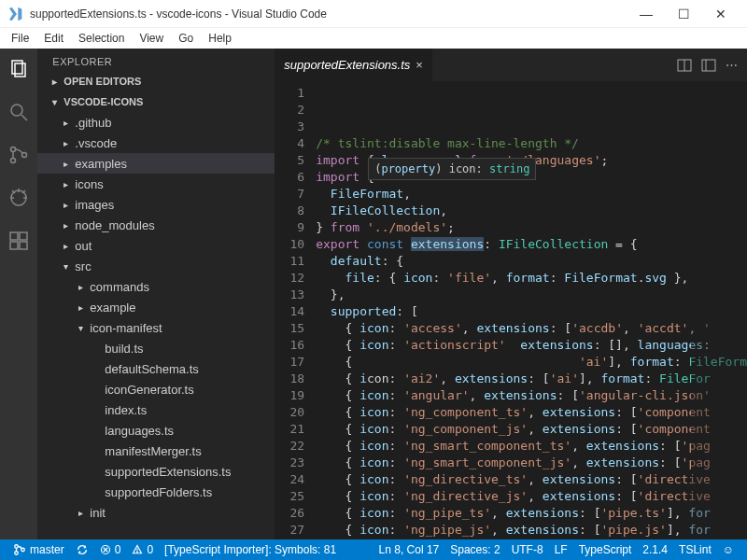  Describe the element at coordinates (156, 389) in the screenshot. I see `file-item: iconGenerator.ts` at that location.